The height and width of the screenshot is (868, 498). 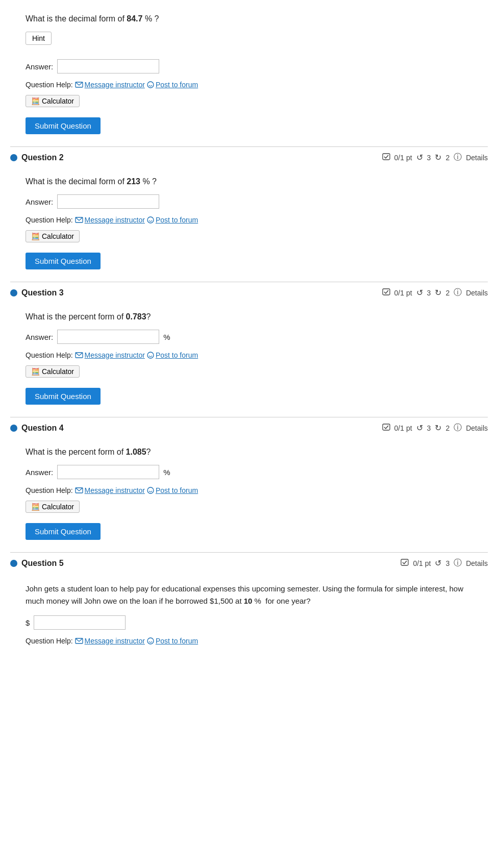 I want to click on question-5-meta: 0/1 pt ↺ 3 ⓘ Details, so click(x=444, y=563).